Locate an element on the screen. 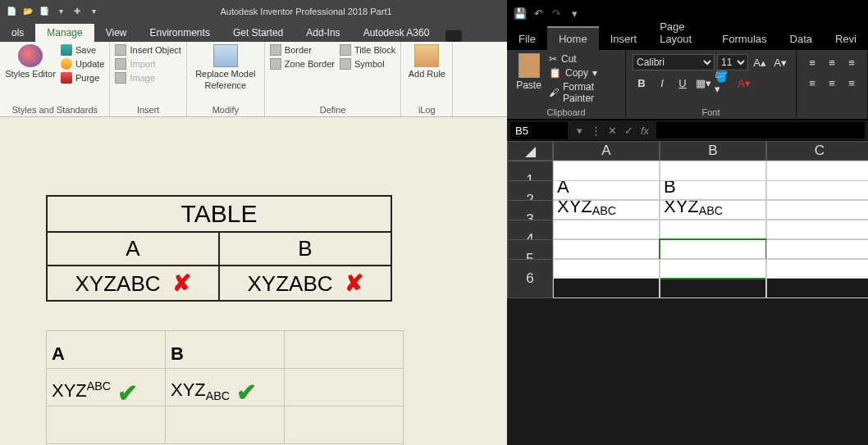  xl-tab-page-layout: Page Layout is located at coordinates (679, 33).